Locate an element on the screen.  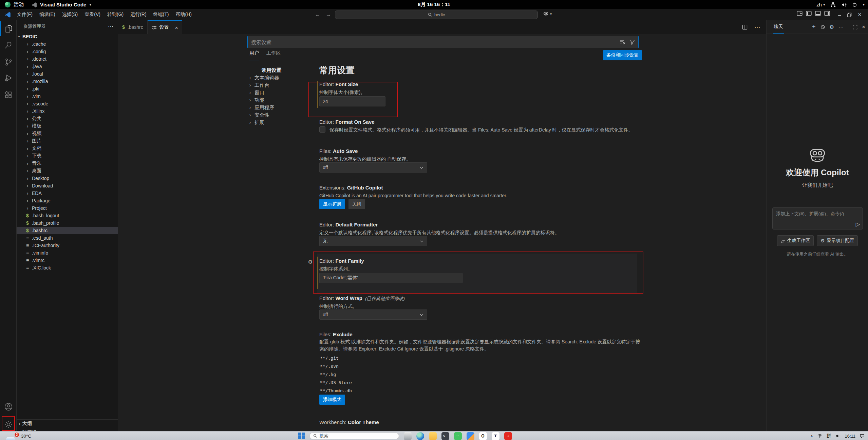
tree-item: › .vscode is located at coordinates (67, 104).